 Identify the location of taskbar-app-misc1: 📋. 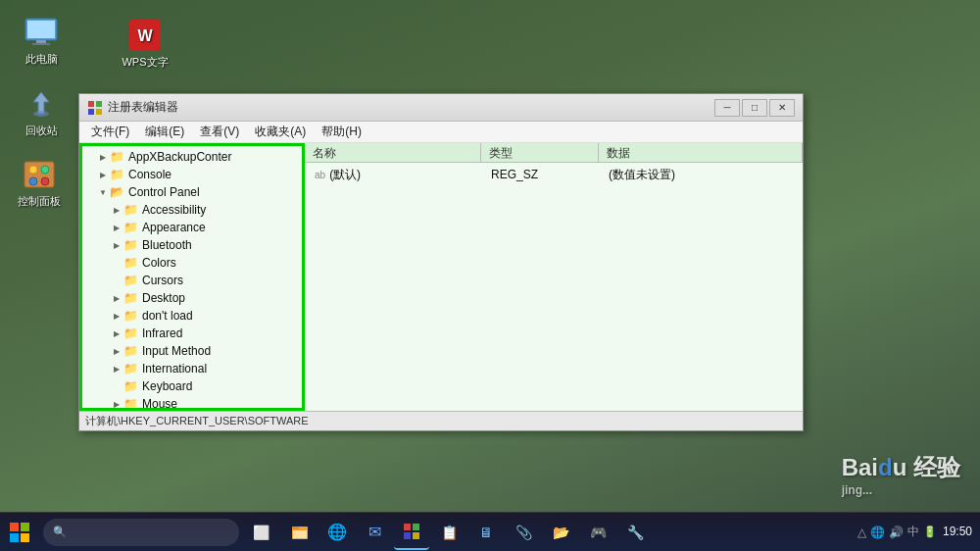
(449, 532).